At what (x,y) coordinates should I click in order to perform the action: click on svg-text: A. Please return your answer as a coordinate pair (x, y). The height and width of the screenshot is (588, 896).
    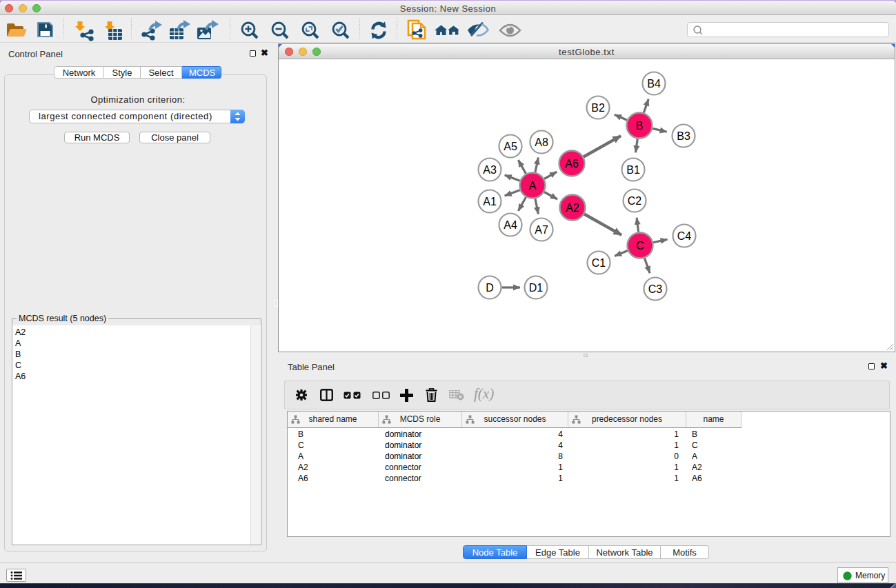
    Looking at the image, I should click on (532, 186).